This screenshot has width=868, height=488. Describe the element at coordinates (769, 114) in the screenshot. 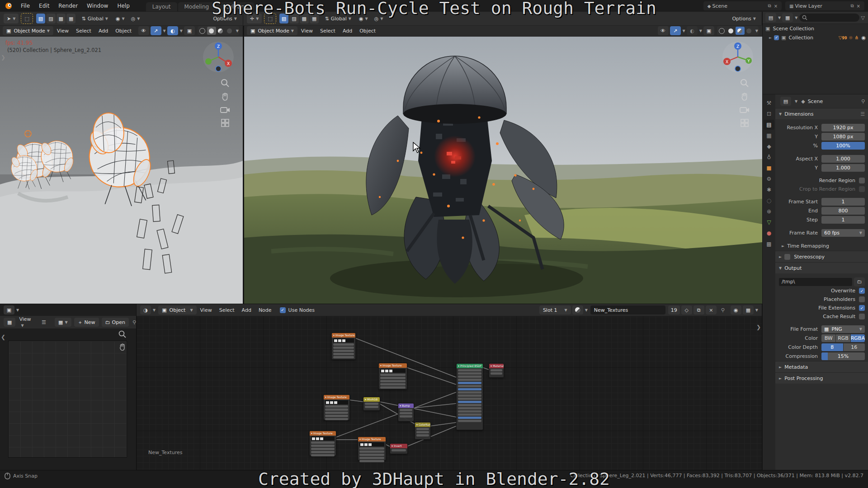

I see `tab-render-icon: ⊡` at that location.